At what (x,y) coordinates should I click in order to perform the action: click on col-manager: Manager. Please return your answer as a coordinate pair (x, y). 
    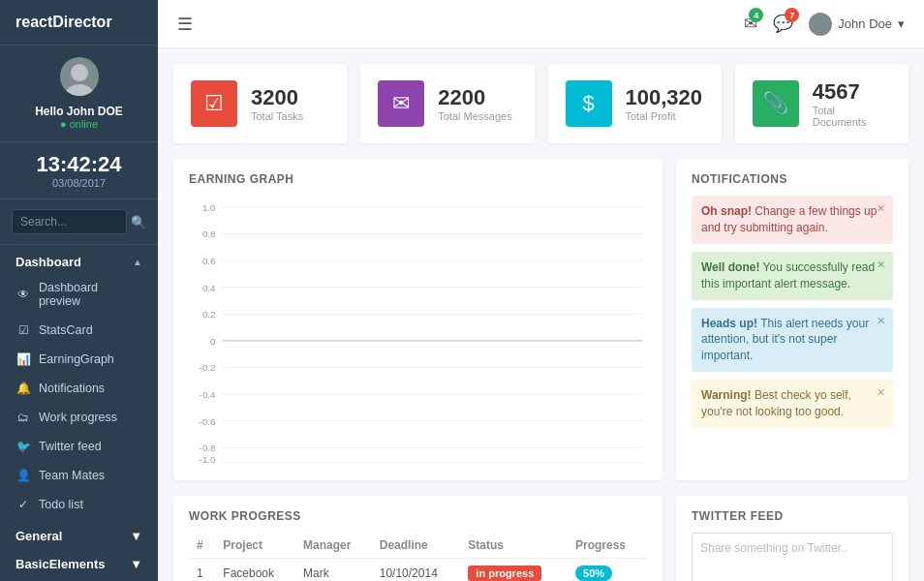
    Looking at the image, I should click on (333, 546).